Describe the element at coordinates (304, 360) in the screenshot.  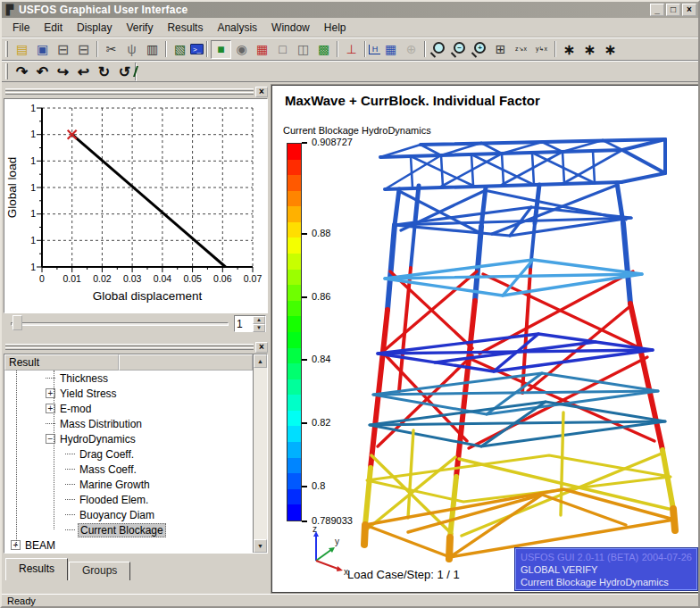
I see `colorbar-tick-mark` at that location.